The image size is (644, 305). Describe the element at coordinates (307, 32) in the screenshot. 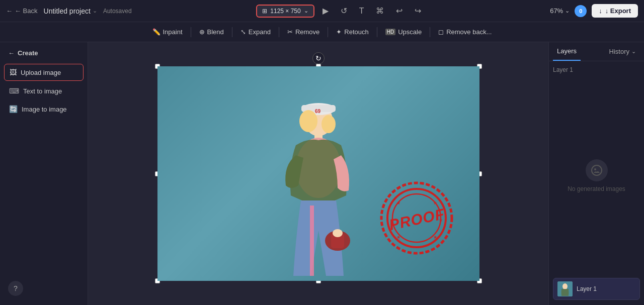

I see `remove-label: Remove` at that location.